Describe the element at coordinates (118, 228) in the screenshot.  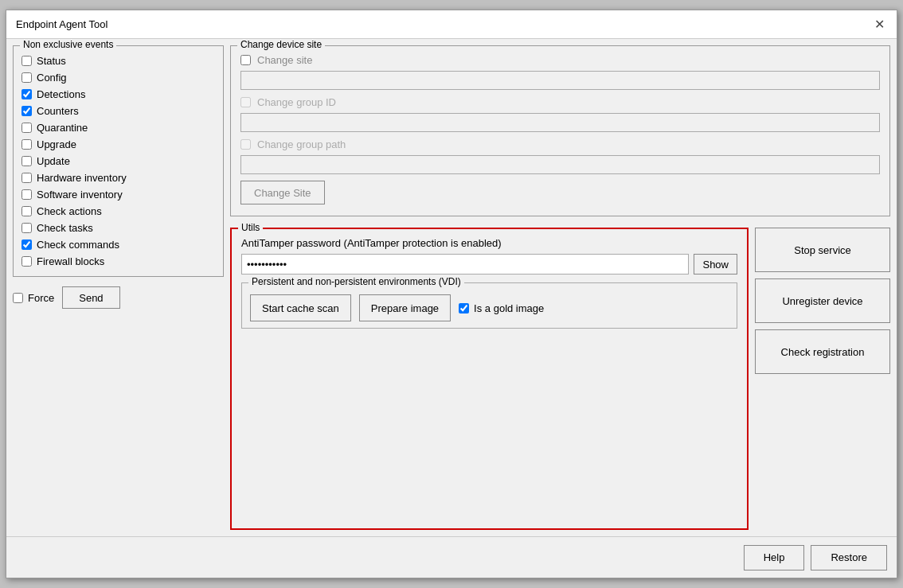
I see `checkbox-row-10: Check tasks` at that location.